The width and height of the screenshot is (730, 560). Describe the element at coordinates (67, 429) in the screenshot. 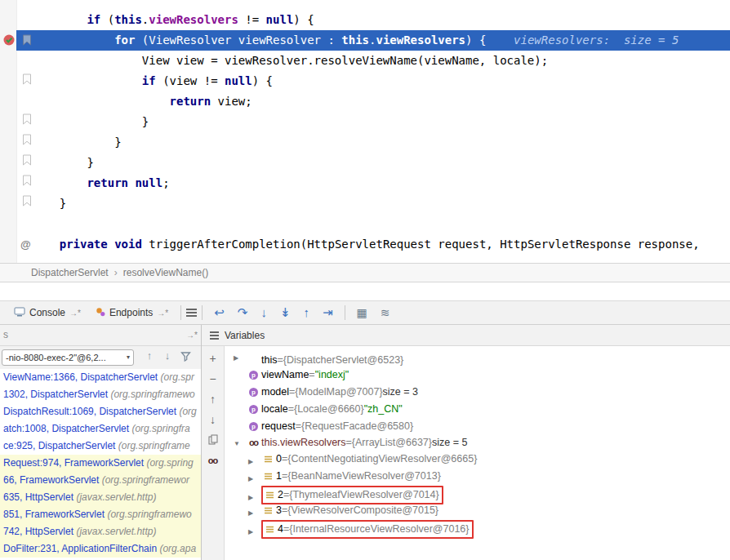

I see `frame-location: atch:1008, DispatcherServlet` at that location.